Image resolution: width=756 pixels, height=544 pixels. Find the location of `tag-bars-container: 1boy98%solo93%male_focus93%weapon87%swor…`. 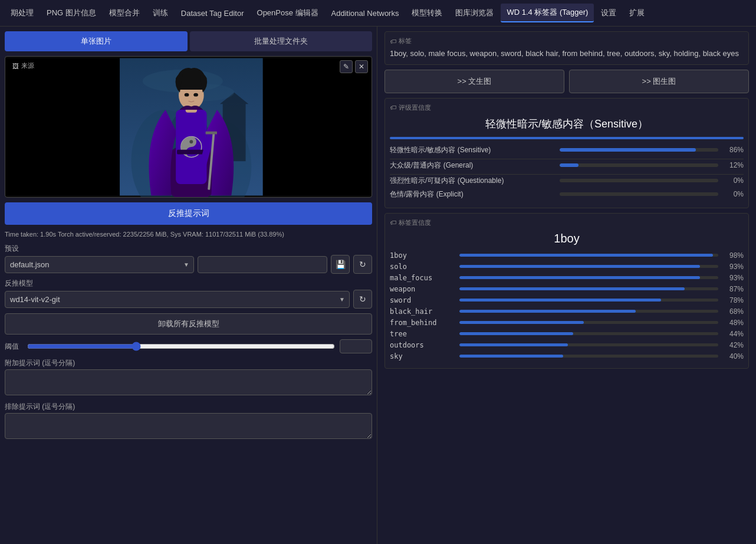

tag-bars-container: 1boy98%solo93%male_focus93%weapon87%swor… is located at coordinates (567, 306).